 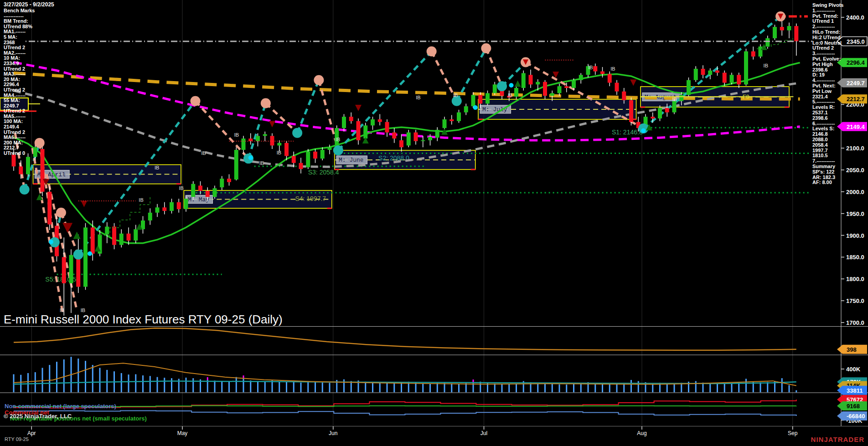 What do you see at coordinates (855, 279) in the screenshot?
I see `axis-tick-label: 1800.0` at bounding box center [855, 279].